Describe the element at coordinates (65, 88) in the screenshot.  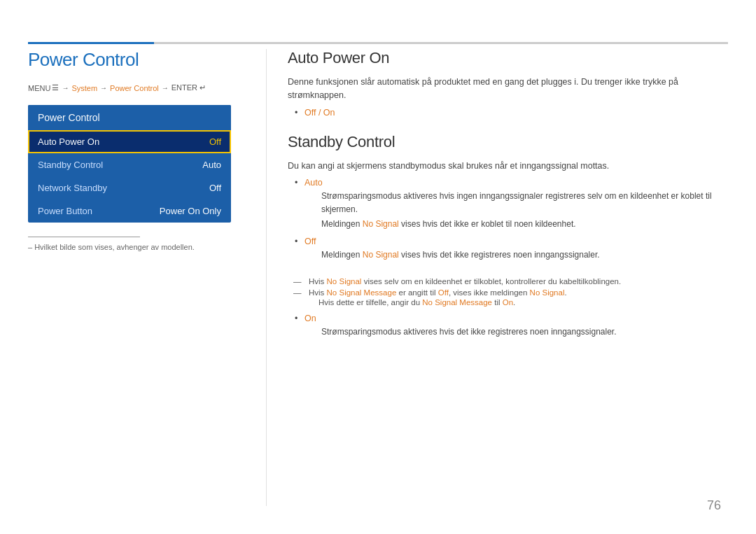
I see `bc-arrow1: →` at that location.